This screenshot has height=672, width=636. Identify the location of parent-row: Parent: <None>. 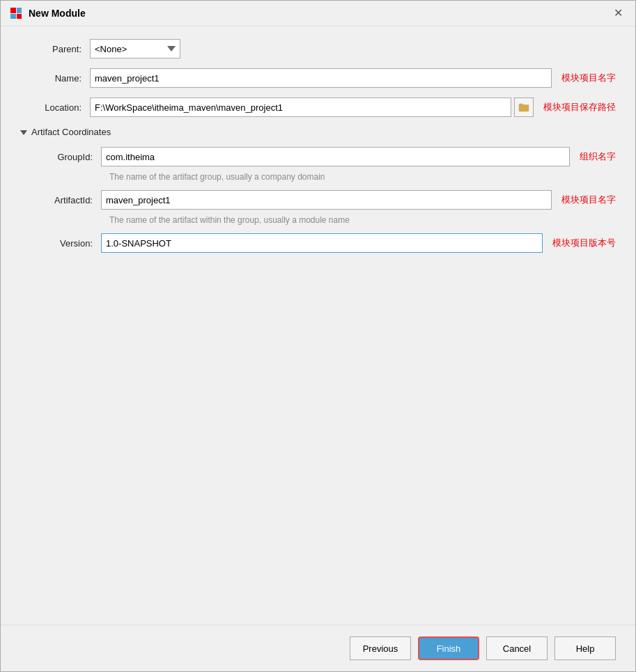
(318, 49).